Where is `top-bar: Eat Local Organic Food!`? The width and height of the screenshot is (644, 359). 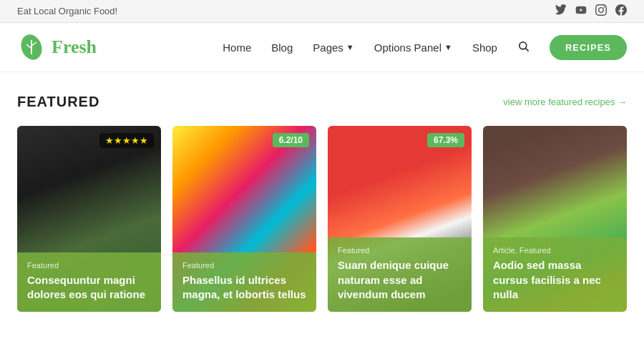 top-bar: Eat Local Organic Food! is located at coordinates (322, 11).